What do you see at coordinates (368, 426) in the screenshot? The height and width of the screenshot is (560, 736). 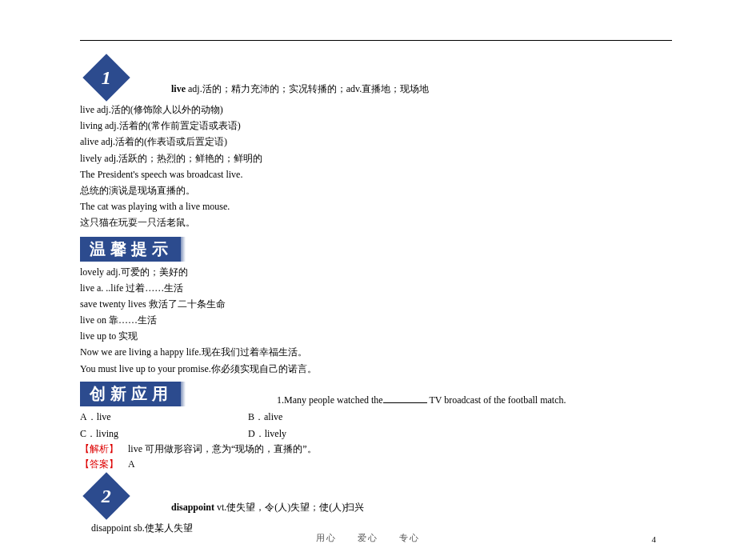 I see `options-grid: A．live B．alive C．living D．lively` at bounding box center [368, 426].